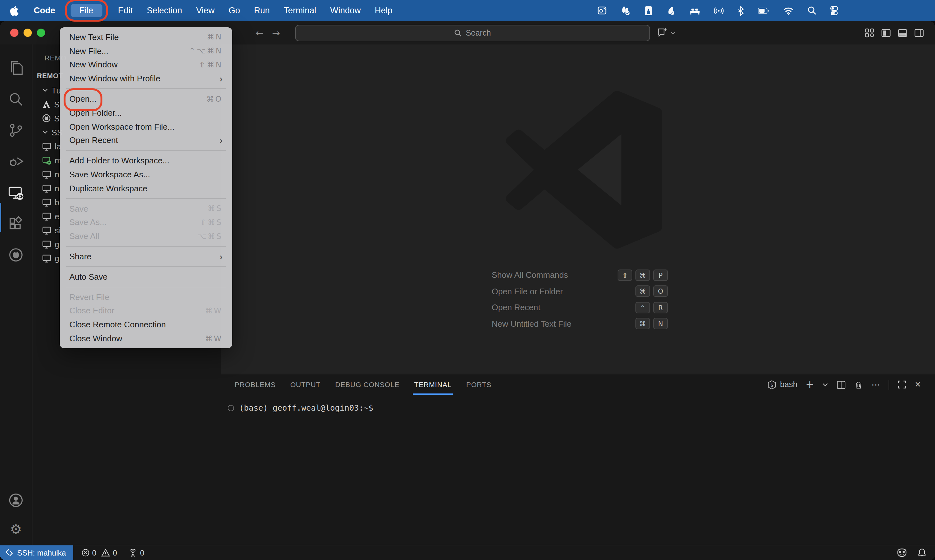  What do you see at coordinates (260, 33) in the screenshot?
I see `navigate-back-icon: ←` at bounding box center [260, 33].